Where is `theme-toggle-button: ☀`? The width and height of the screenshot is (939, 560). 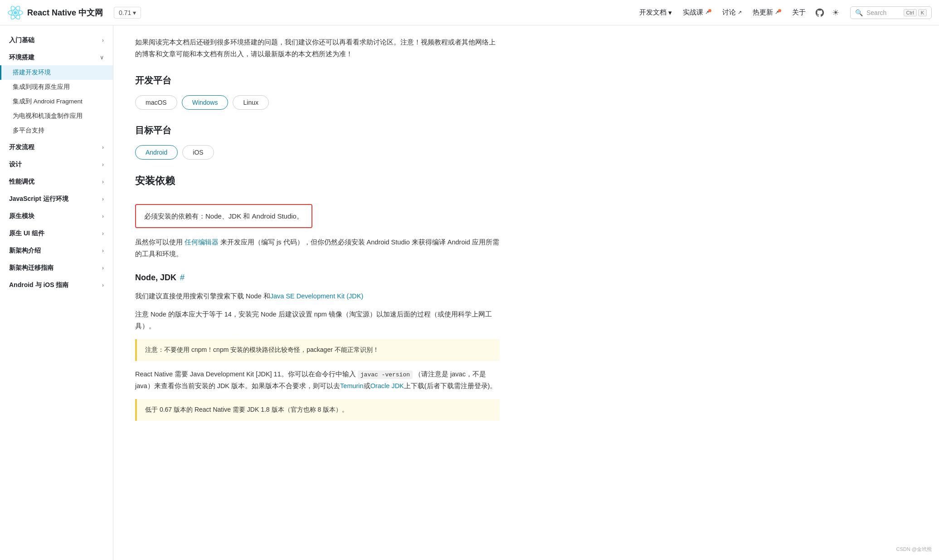
theme-toggle-button: ☀ is located at coordinates (836, 13).